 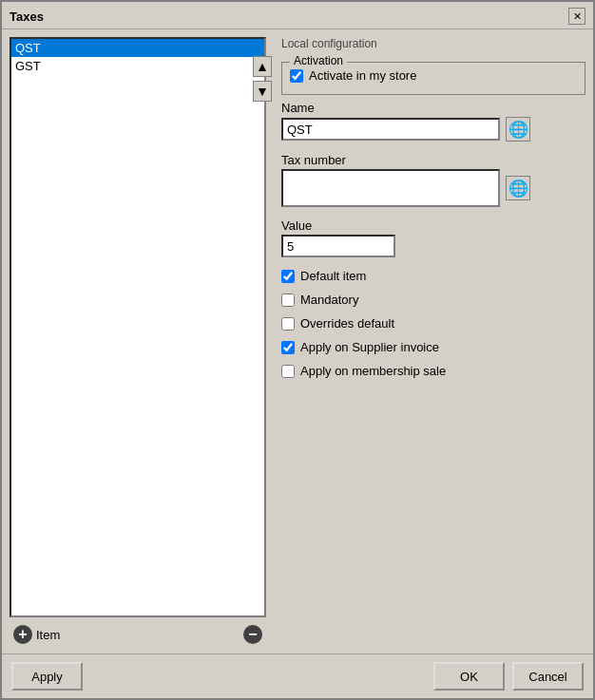 I want to click on tax-number-input, so click(x=391, y=188).